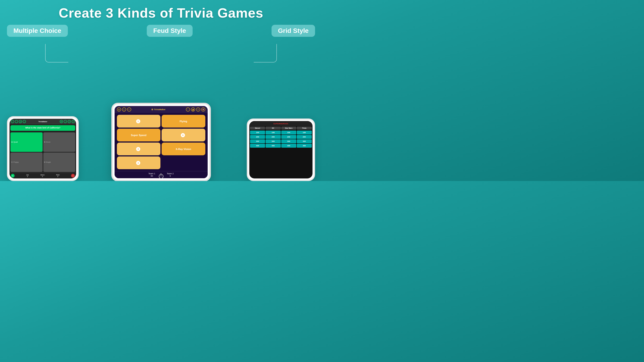 This screenshot has height=362, width=644. Describe the element at coordinates (124, 110) in the screenshot. I see `feud-icon-q: Q` at that location.